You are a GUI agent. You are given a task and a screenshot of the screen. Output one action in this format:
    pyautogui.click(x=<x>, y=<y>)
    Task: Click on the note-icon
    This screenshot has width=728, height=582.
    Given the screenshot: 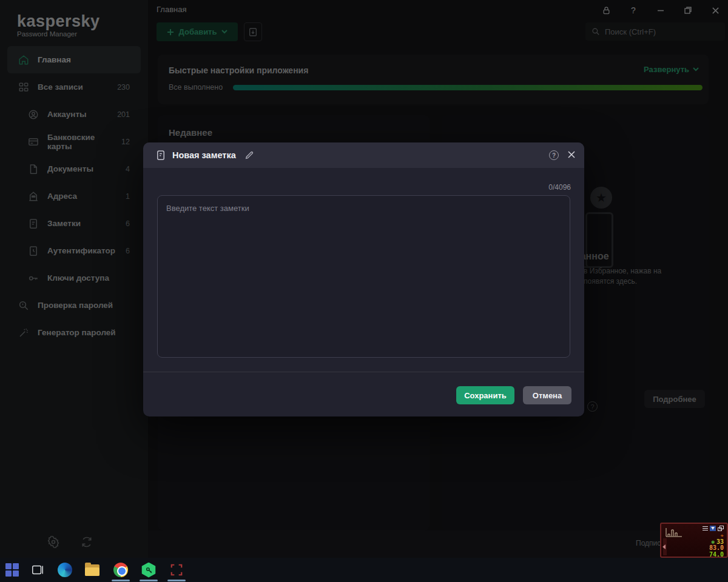 What is the action you would take?
    pyautogui.click(x=161, y=155)
    